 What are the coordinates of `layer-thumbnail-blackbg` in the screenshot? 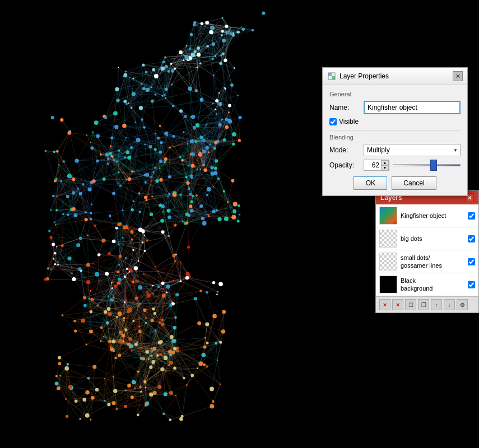 It's located at (388, 284).